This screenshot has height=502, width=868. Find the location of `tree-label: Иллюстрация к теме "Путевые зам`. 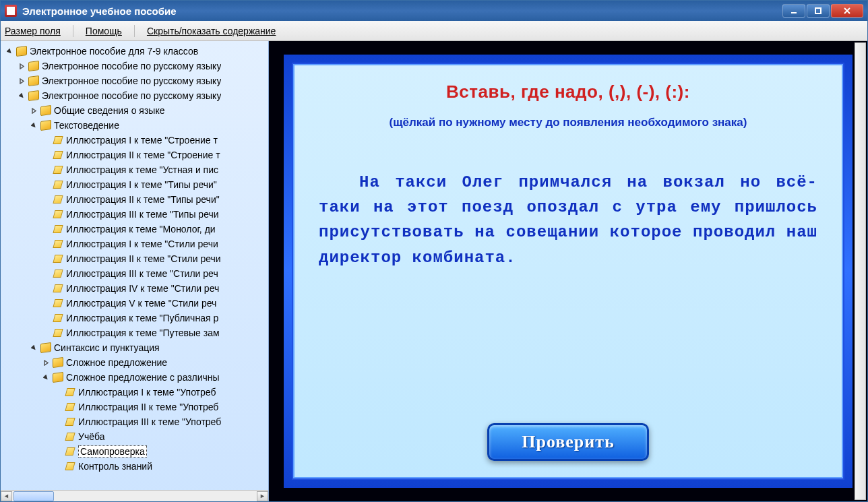

tree-label: Иллюстрация к теме "Путевые зам is located at coordinates (143, 333).